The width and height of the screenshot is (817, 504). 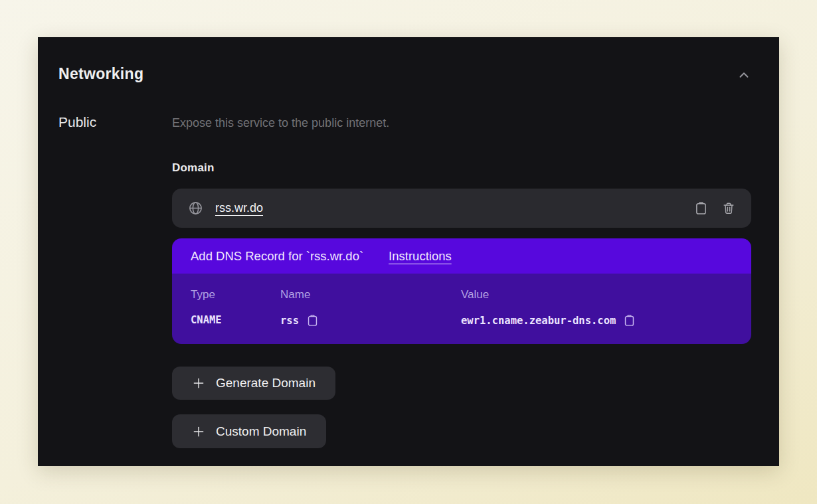 I want to click on instructions-link: Instructions, so click(x=420, y=256).